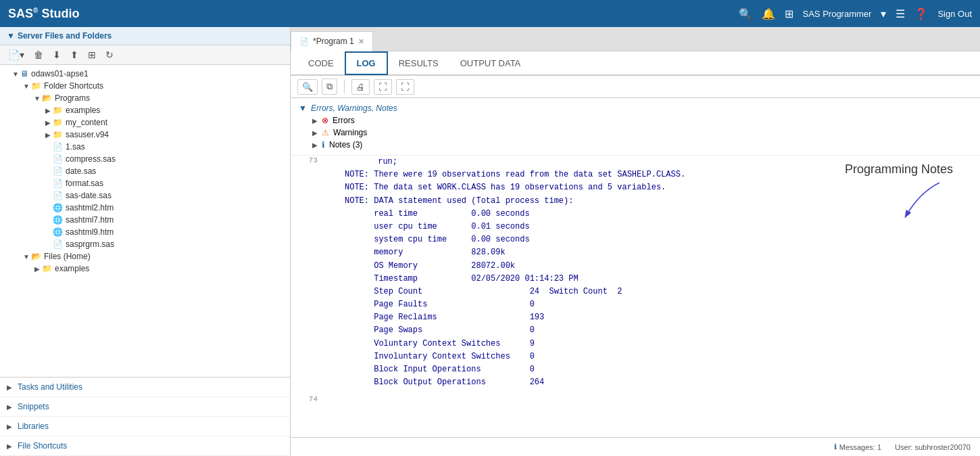 The width and height of the screenshot is (980, 456). I want to click on log-line: Step Count 24 Switch Count 2, so click(635, 292).